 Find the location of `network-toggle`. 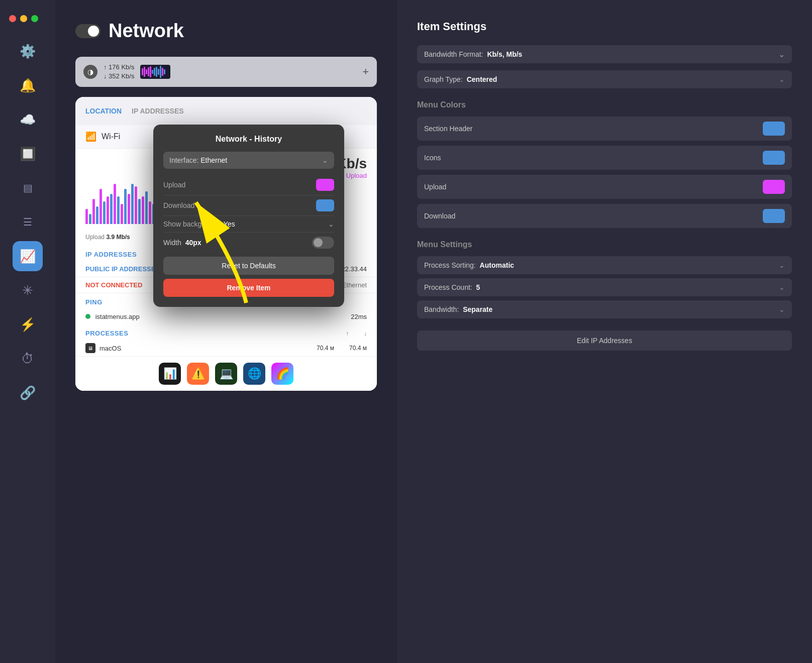

network-toggle is located at coordinates (88, 31).